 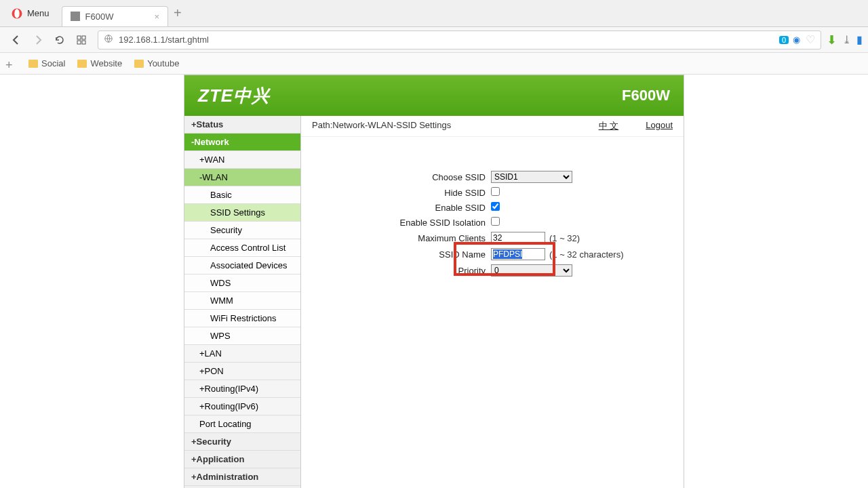 What do you see at coordinates (434, 40) in the screenshot?
I see `browser-nav-bar: 192.168.1.1/start.ghtml 0 ◉ ♡ ⬇ ⤓ ▮` at bounding box center [434, 40].